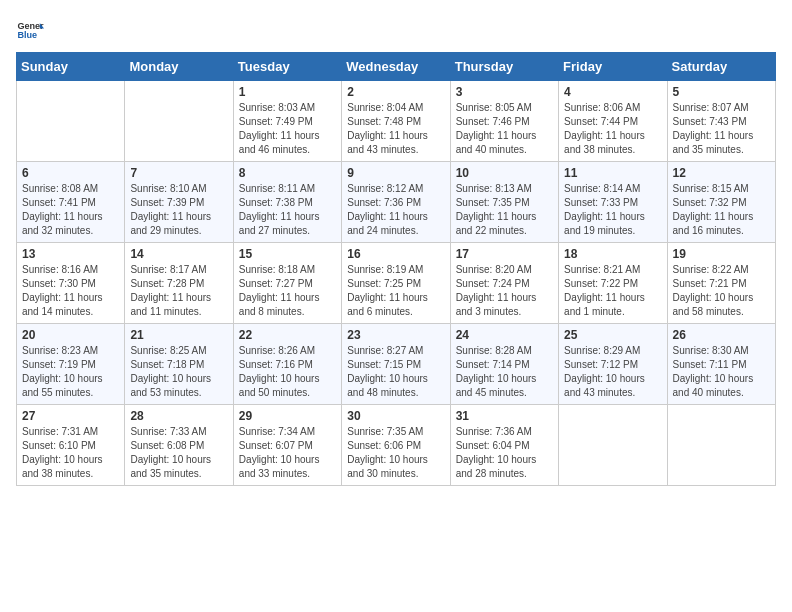 The image size is (792, 612). I want to click on day-number: 23, so click(396, 335).